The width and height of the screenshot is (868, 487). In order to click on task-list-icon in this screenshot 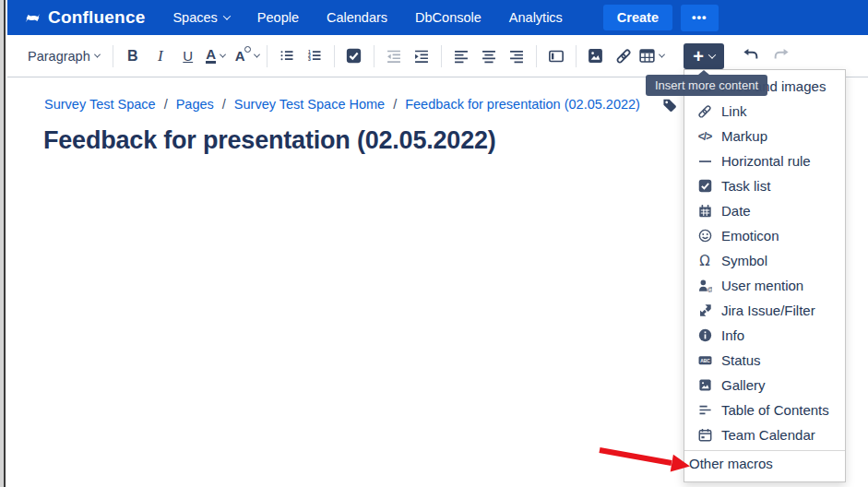, I will do `click(705, 186)`.